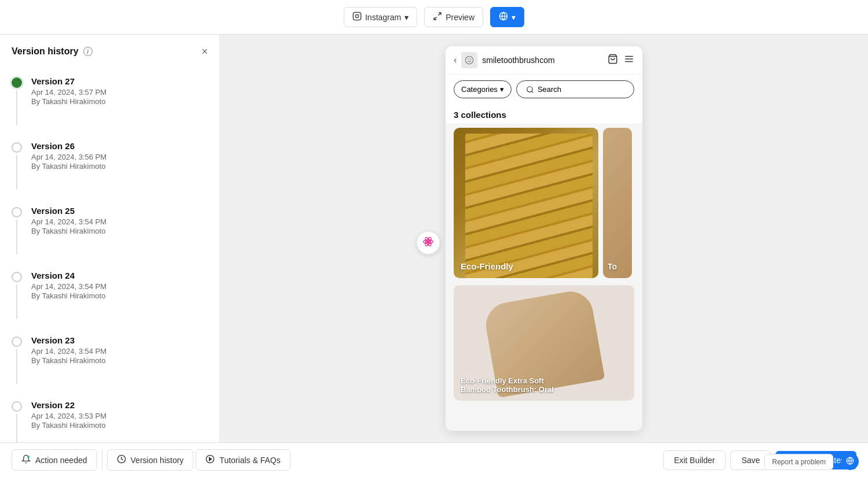 Image resolution: width=868 pixels, height=477 pixels. Describe the element at coordinates (119, 231) in the screenshot. I see `version-author-25: By Takashi Hirakimoto` at that location.